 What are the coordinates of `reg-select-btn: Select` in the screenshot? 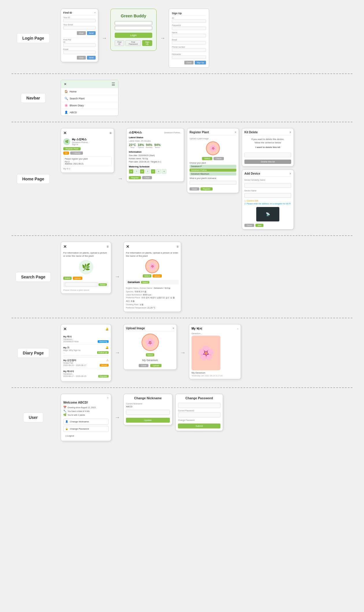 It's located at (207, 158).